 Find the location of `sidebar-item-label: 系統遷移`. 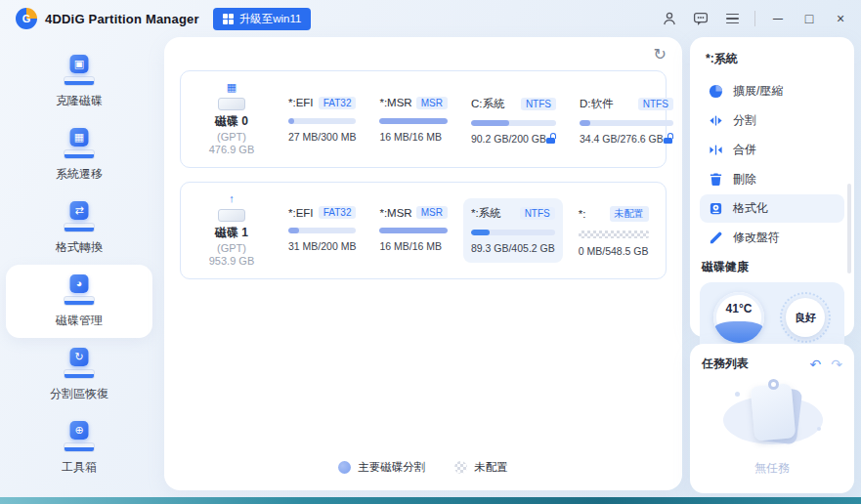

sidebar-item-label: 系統遷移 is located at coordinates (79, 174).